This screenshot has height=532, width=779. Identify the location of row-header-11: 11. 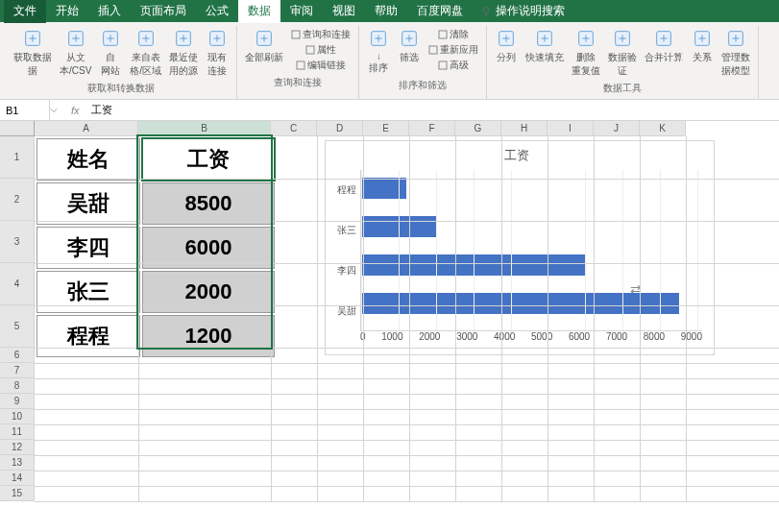
(17, 432).